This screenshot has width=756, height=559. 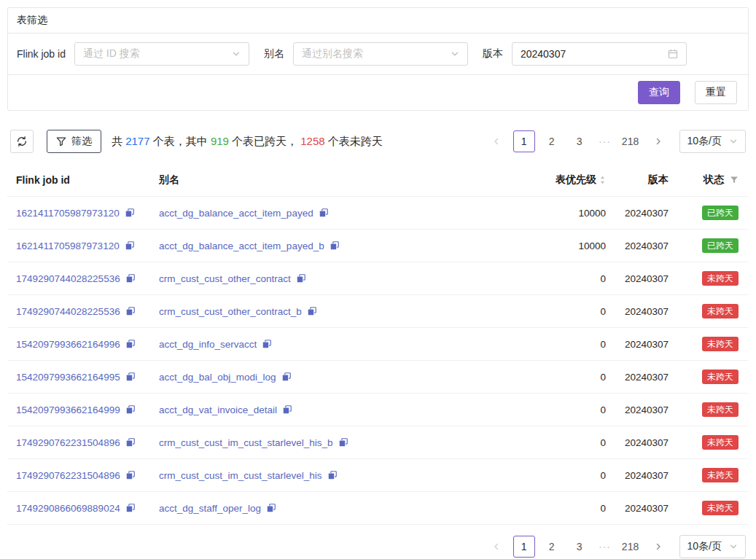 I want to click on alias-link: acct_dg_vat_invoice_detail, so click(x=218, y=410).